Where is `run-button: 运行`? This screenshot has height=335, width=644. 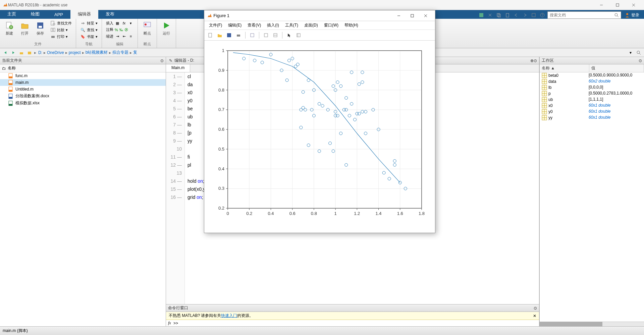 run-button: 运行 is located at coordinates (166, 28).